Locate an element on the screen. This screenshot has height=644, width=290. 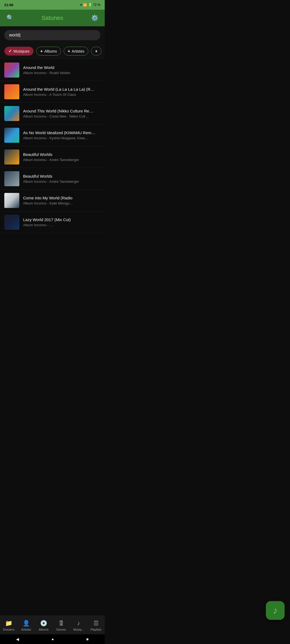
search-button: 🔍 is located at coordinates (10, 18).